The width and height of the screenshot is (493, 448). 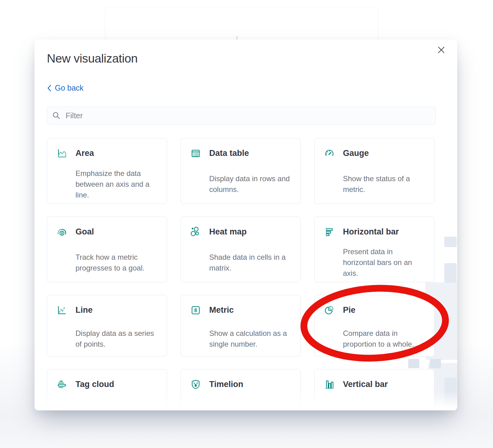 I want to click on go-back-link: Go back, so click(x=65, y=88).